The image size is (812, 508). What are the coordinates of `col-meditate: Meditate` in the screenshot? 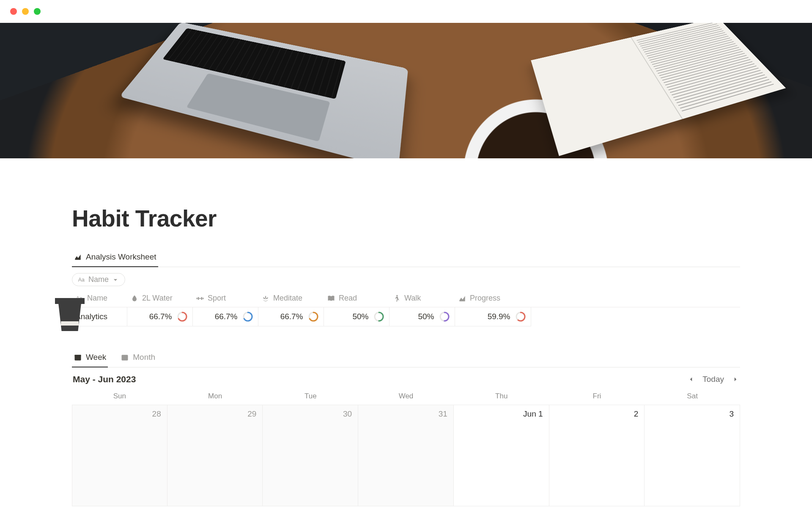 It's located at (291, 298).